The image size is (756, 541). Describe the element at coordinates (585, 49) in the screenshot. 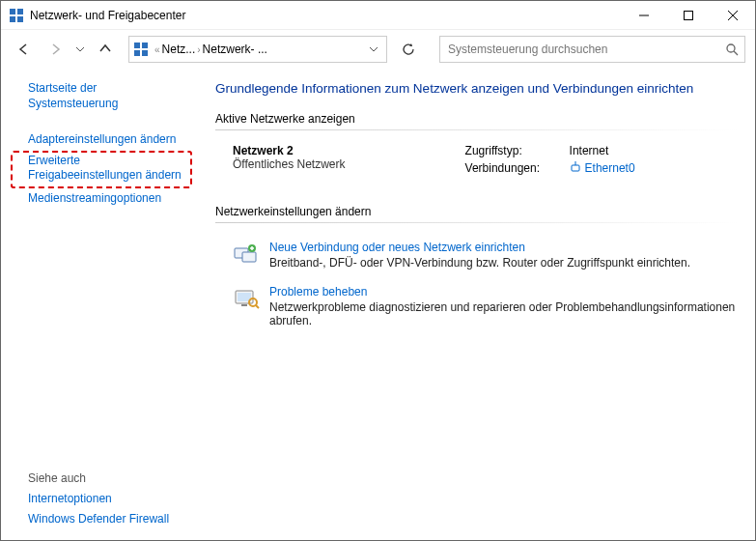

I see `search-input` at that location.